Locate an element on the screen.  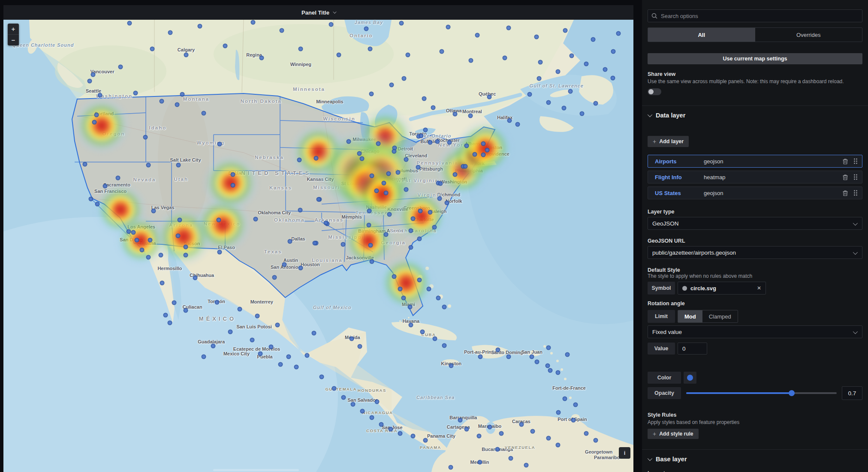
rotation-value-mode-select: Fixed value is located at coordinates (755, 332).